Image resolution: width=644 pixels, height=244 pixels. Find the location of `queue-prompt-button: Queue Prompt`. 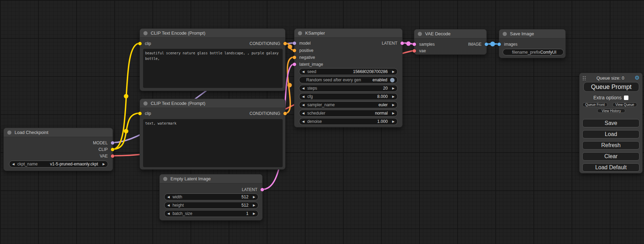

queue-prompt-button: Queue Prompt is located at coordinates (611, 87).